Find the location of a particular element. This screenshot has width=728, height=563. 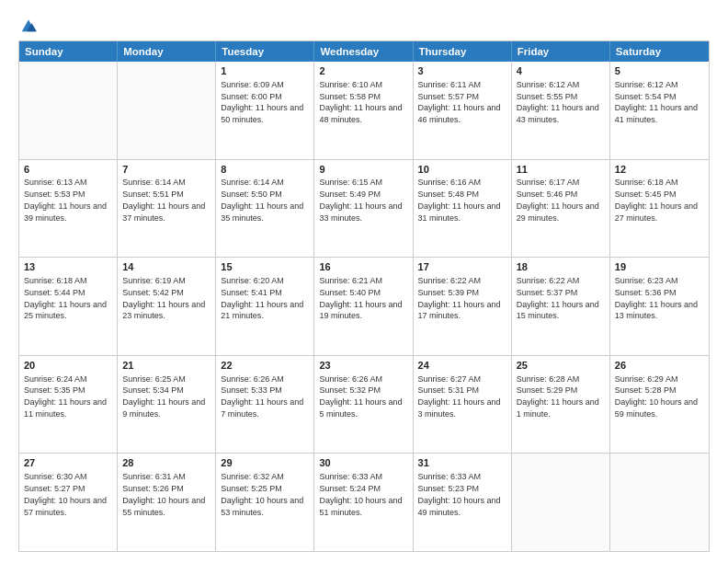

calendar-cell-r2-c1: 14Sunrise: 6:19 AM Sunset: 5:42 PM Dayli… is located at coordinates (167, 306).